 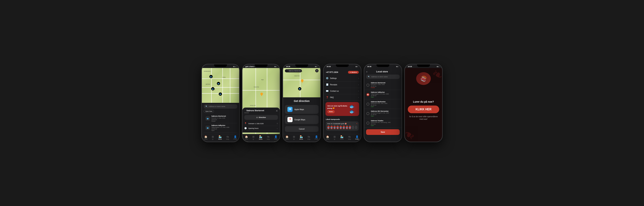 I want to click on address-row-2: 📍 Grensen 4, Oslo 0159 ⎘, so click(x=261, y=124).